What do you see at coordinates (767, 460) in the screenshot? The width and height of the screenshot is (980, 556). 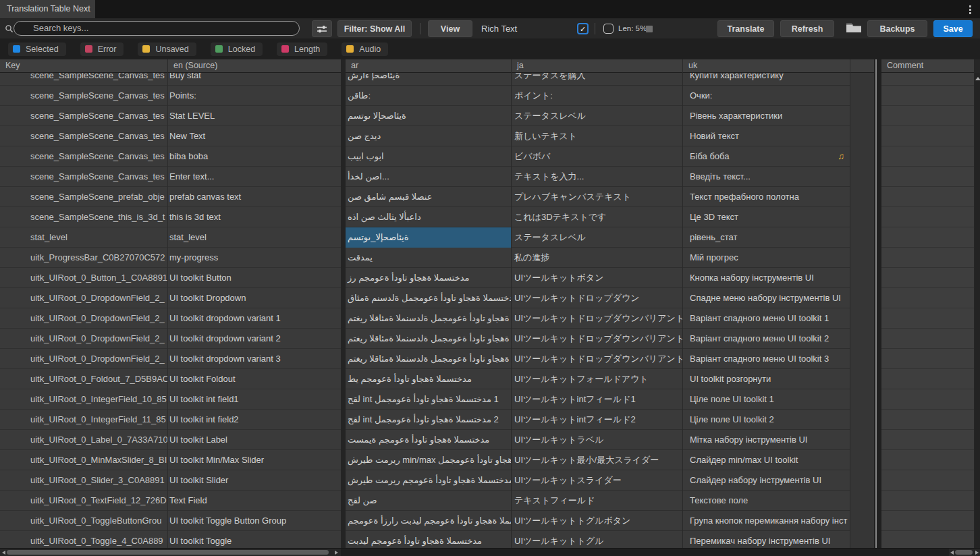 I see `uk-cell: Слайдер min/max UI toolkit` at bounding box center [767, 460].